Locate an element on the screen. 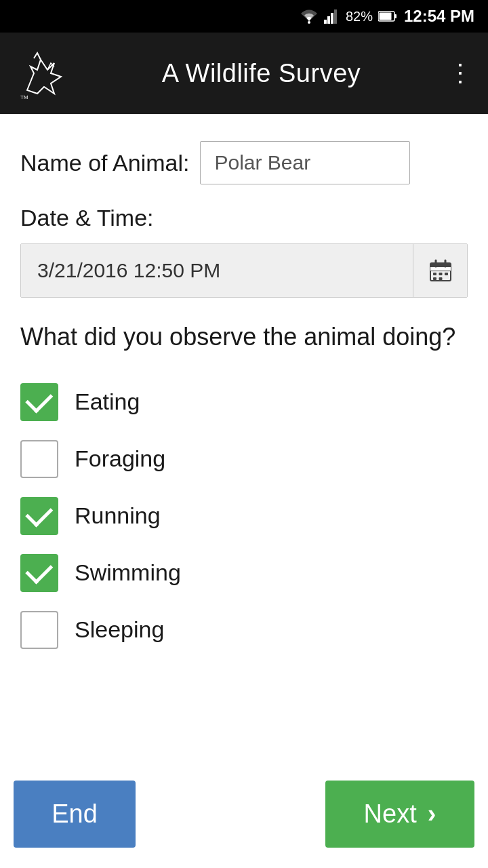 Image resolution: width=488 pixels, height=868 pixels. battery-percentage: 82% is located at coordinates (359, 16).